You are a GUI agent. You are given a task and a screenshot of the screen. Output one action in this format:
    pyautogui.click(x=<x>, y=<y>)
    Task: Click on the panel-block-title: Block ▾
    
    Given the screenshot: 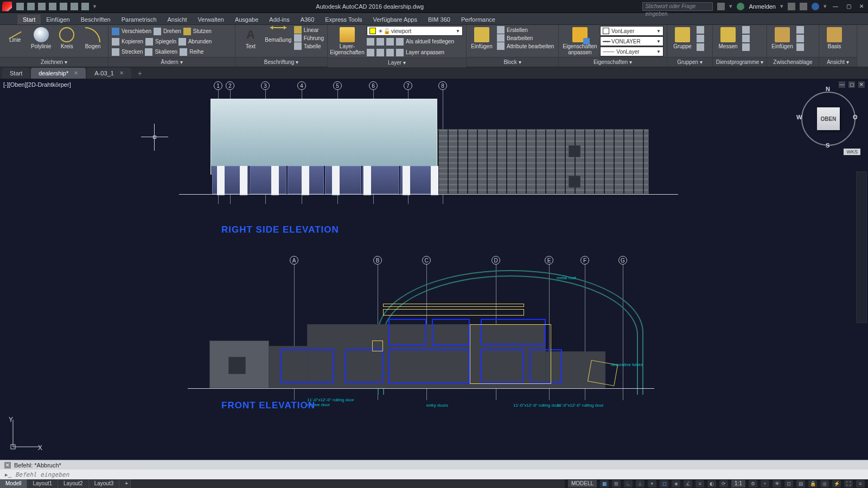 What is the action you would take?
    pyautogui.click(x=512, y=62)
    